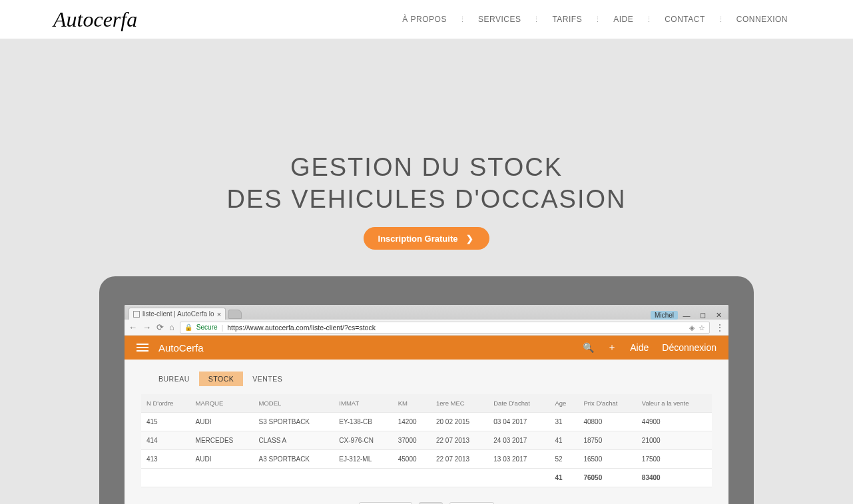  Describe the element at coordinates (563, 441) in the screenshot. I see `table-cell: 41` at that location.